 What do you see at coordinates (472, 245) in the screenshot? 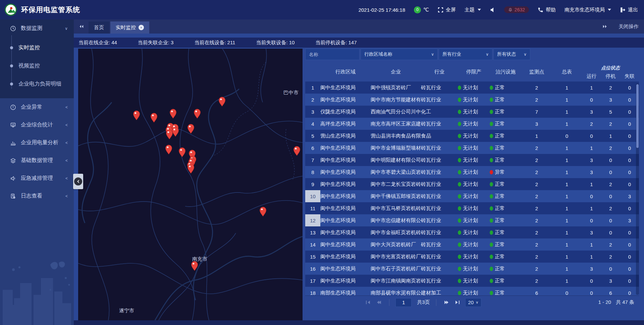
I see `table-row: 14阆中生态环境局阆中大兴页岩机砖厂砖瓦行业无计划正常21120` at bounding box center [472, 245].